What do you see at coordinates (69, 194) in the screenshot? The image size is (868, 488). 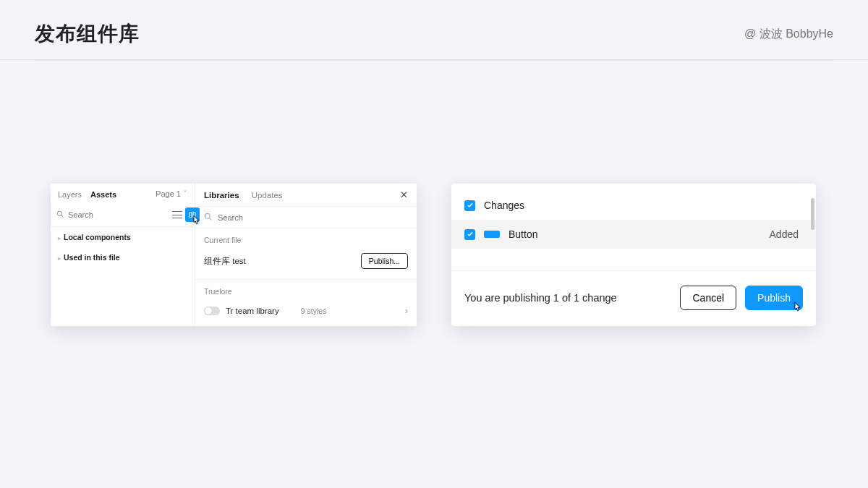 I see `tab-layers: Layers` at bounding box center [69, 194].